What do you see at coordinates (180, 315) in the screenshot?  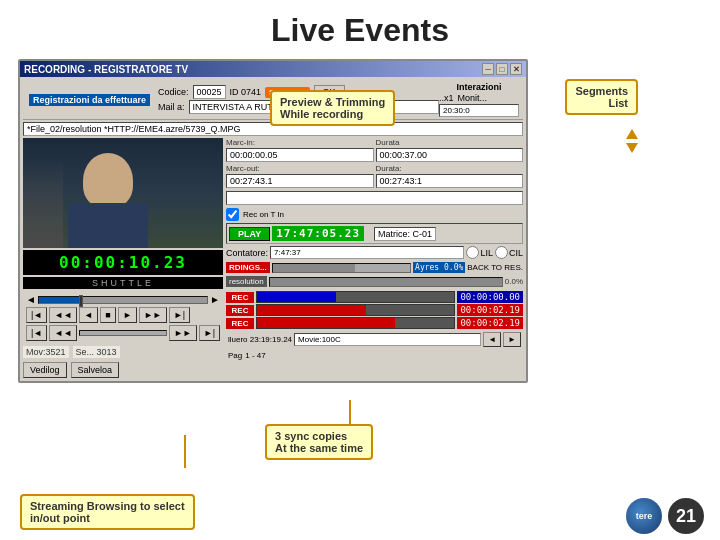 I see `next-frame-button: ►|` at bounding box center [180, 315].